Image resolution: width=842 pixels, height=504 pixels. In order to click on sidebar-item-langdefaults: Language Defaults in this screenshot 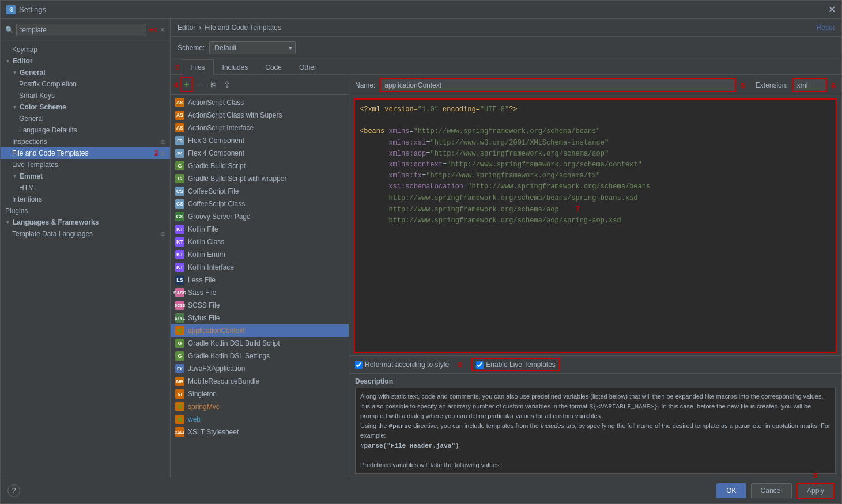, I will do `click(85, 130)`.